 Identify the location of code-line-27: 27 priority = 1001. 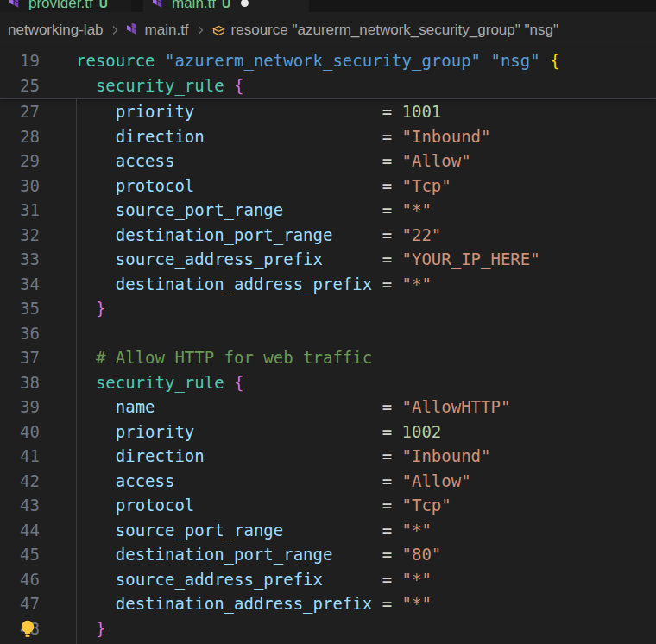
(328, 112).